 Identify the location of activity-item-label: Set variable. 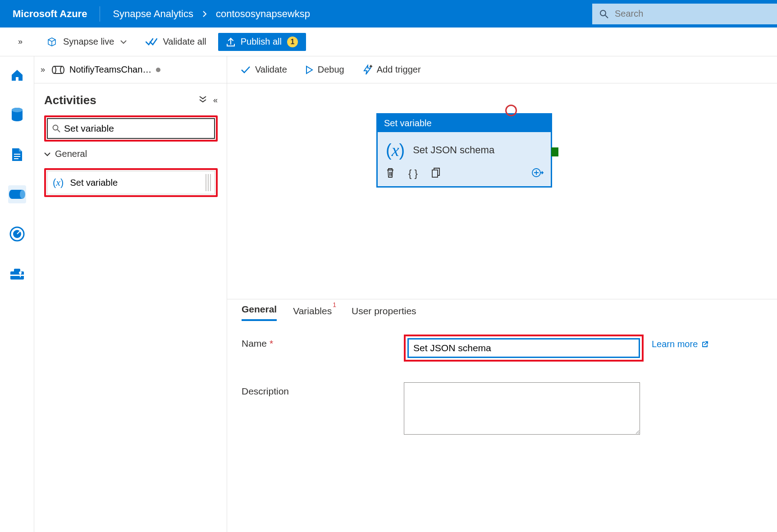
(94, 183).